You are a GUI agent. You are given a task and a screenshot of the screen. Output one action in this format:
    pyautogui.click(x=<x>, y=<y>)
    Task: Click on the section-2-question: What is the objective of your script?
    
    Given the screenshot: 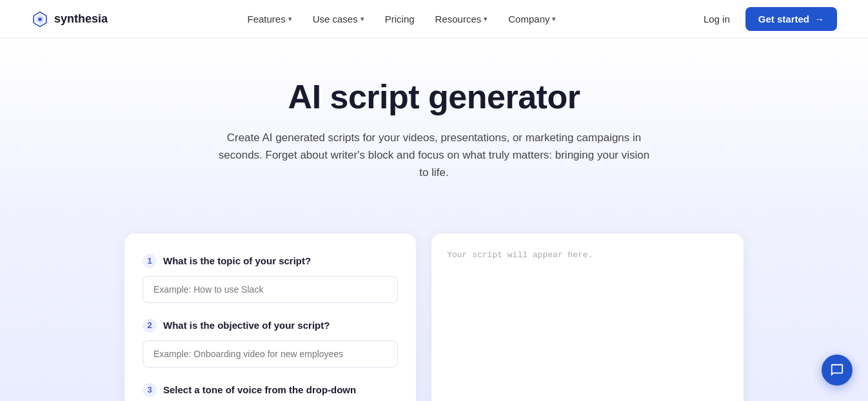 What is the action you would take?
    pyautogui.click(x=246, y=325)
    